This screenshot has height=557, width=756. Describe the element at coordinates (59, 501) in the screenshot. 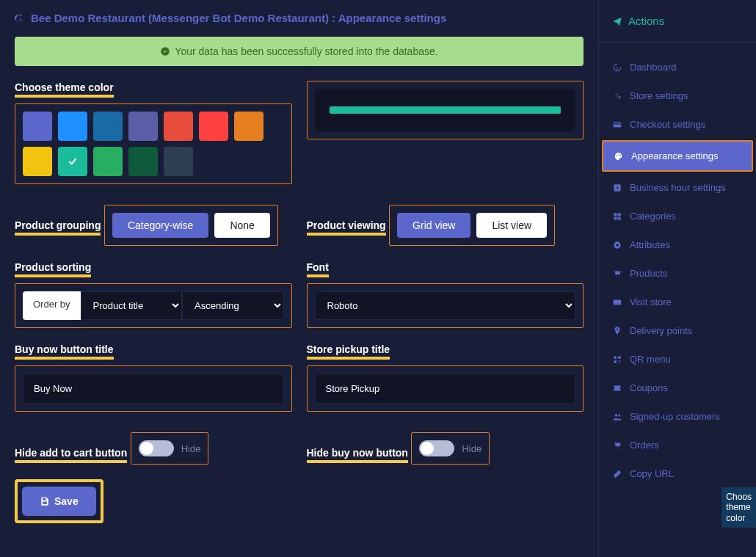

I see `save-button: Save` at that location.